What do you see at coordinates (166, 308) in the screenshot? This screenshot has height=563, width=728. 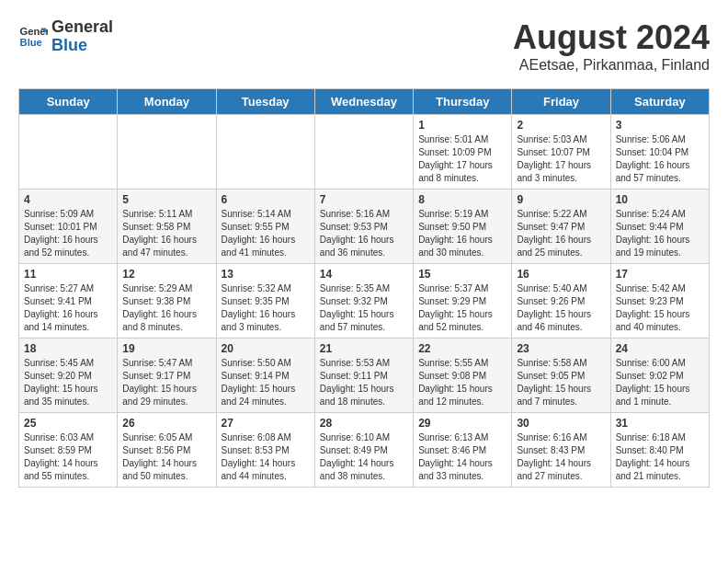 I see `day-info: Sunrise: 5:29 AMSunset: 9:38 PMDaylight:…` at bounding box center [166, 308].